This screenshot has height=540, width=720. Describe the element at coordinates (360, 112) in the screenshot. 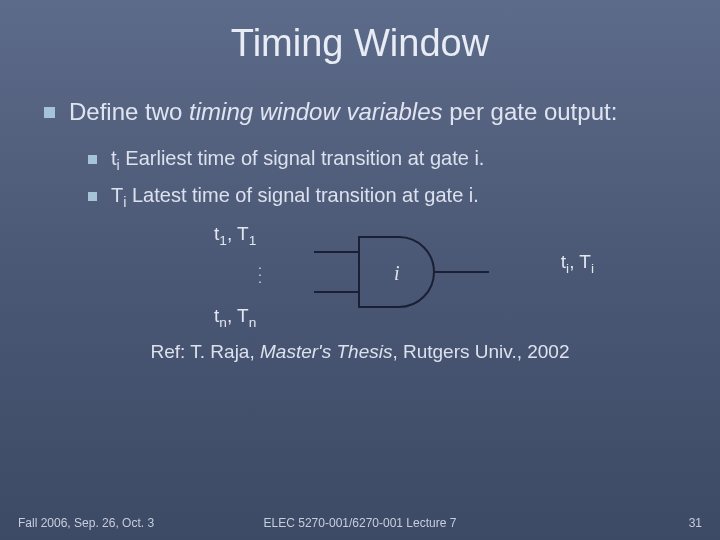

I see `main-bullet: Define two timing window variables per g…` at that location.